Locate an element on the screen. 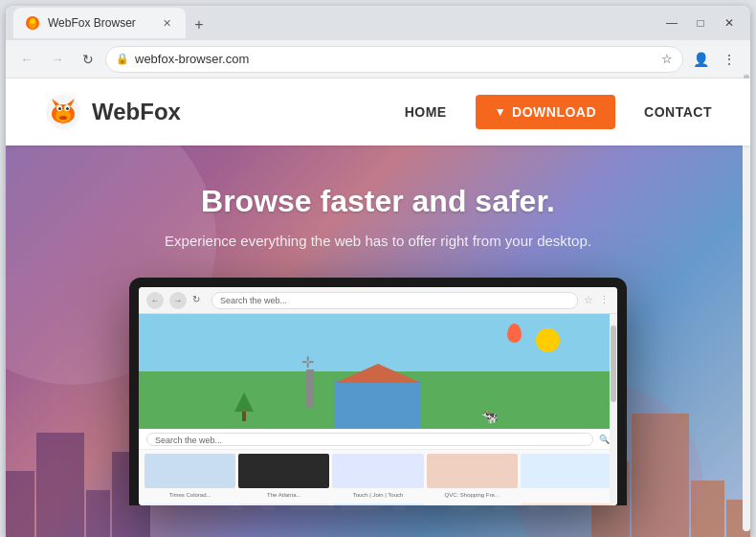  forward-button: → is located at coordinates (57, 59).